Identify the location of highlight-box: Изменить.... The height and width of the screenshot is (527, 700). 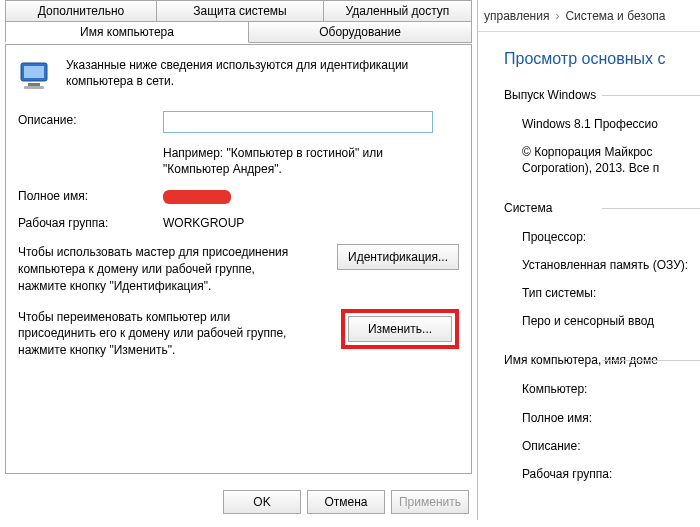
(400, 329).